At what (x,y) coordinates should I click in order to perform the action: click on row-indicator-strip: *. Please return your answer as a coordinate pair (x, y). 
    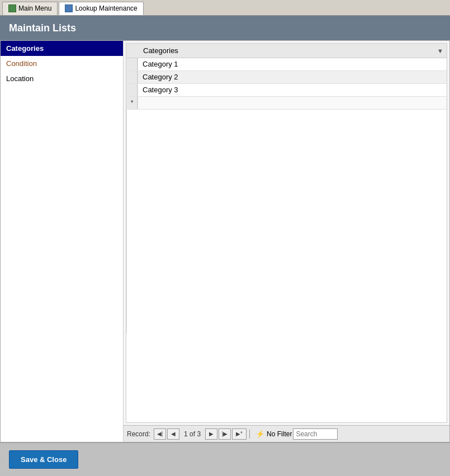
    Looking at the image, I should click on (132, 103).